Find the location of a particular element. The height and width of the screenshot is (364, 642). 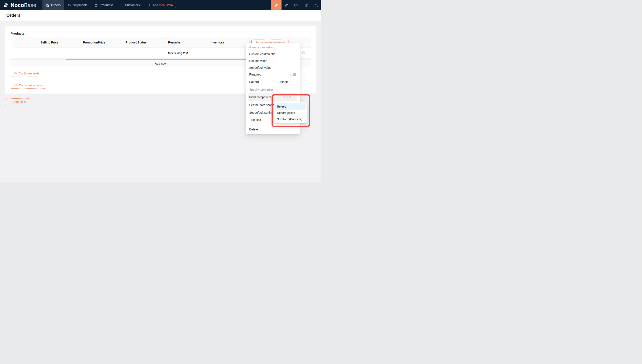

add-block-button: Add block is located at coordinates (18, 102).